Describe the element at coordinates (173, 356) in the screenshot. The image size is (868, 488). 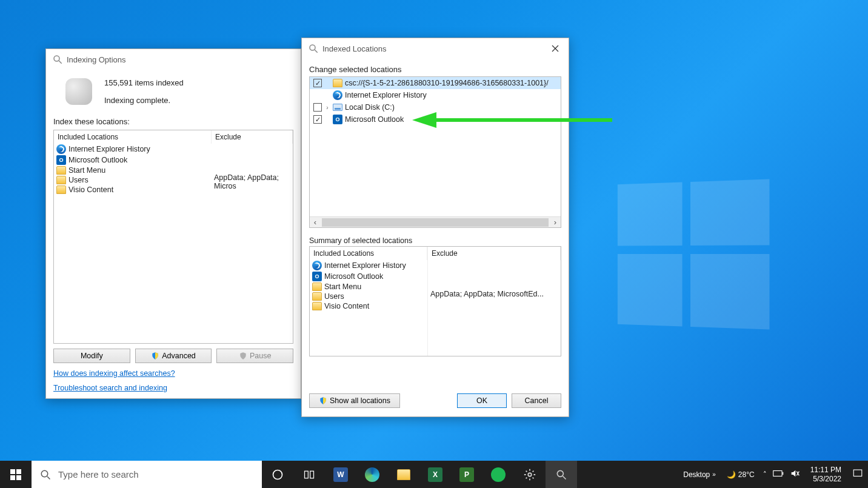
I see `advanced-button: Advanced` at that location.